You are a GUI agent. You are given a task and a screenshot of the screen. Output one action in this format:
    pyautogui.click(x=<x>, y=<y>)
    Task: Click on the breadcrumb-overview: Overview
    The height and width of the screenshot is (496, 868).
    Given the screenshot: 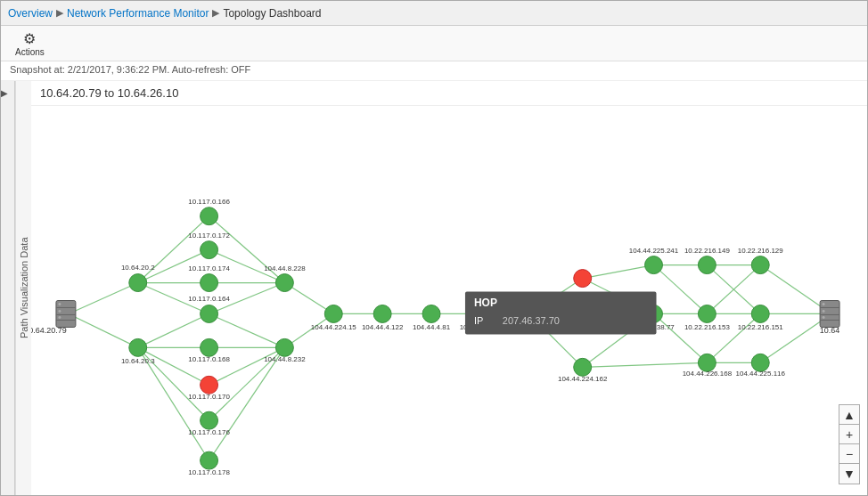 What is the action you would take?
    pyautogui.click(x=30, y=13)
    